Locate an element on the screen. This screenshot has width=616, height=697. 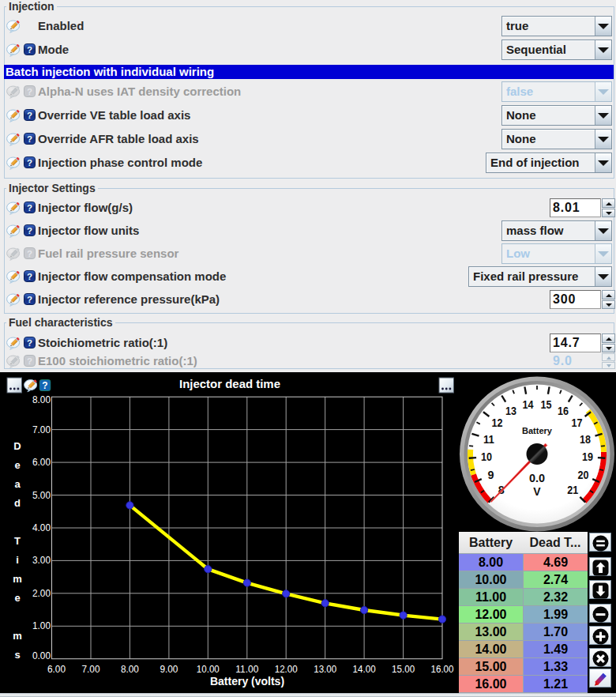
svg-text: 5.00 is located at coordinates (41, 495).